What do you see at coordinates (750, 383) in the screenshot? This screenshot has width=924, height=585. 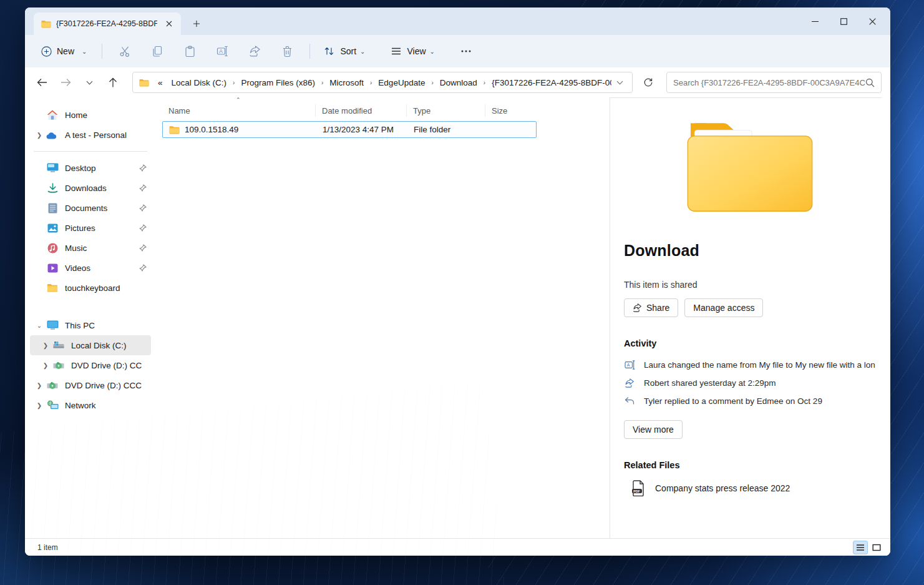 I see `activity-item: Robert shared yesterday at 2:29pm` at bounding box center [750, 383].